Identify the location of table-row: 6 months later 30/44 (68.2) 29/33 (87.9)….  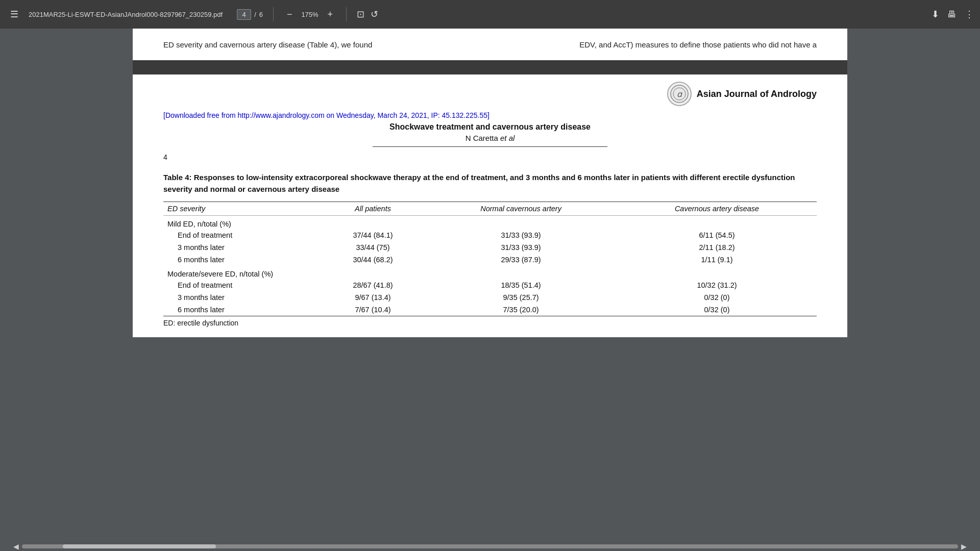
(490, 260).